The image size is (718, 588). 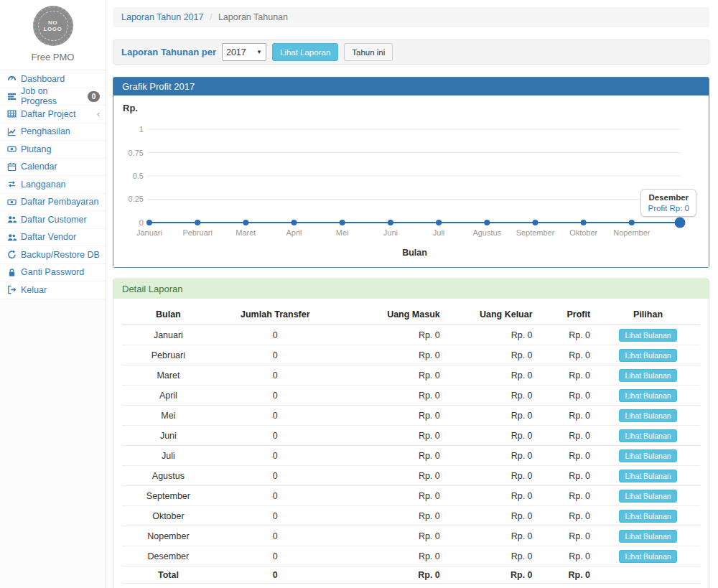 What do you see at coordinates (138, 176) in the screenshot?
I see `svg-text: 0.5` at bounding box center [138, 176].